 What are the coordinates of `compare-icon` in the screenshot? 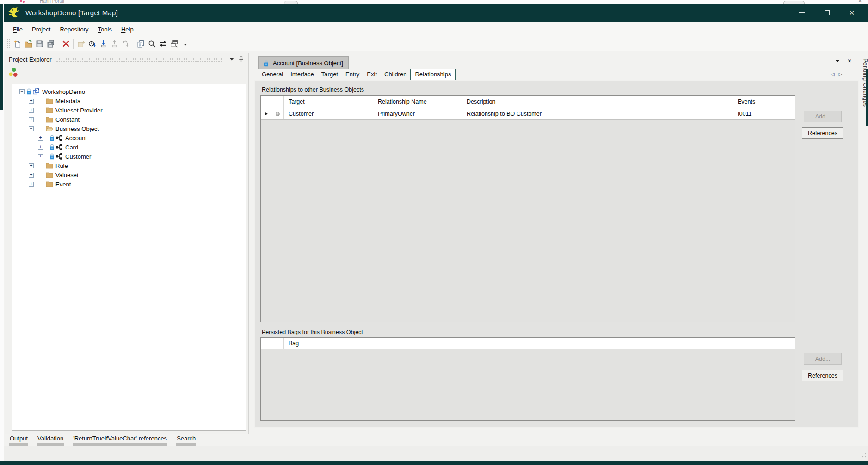 It's located at (163, 44).